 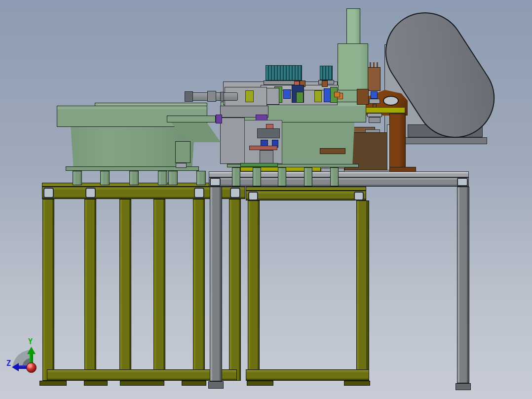 I want to click on brown-fitting, so click(x=325, y=84).